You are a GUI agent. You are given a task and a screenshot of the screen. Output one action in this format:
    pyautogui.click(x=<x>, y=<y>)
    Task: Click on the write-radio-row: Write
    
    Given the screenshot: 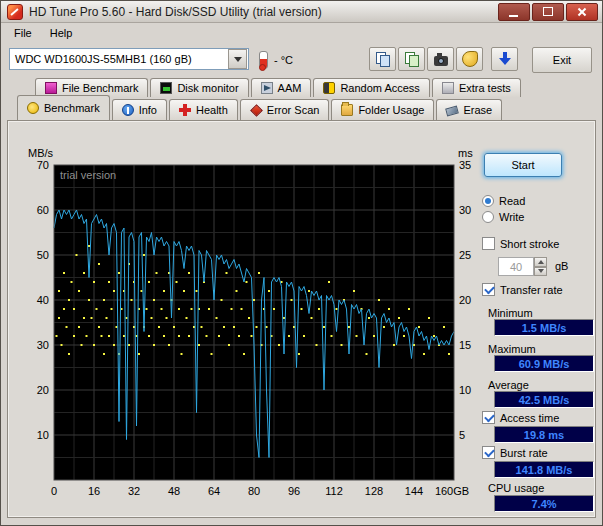 What is the action you would take?
    pyautogui.click(x=503, y=217)
    